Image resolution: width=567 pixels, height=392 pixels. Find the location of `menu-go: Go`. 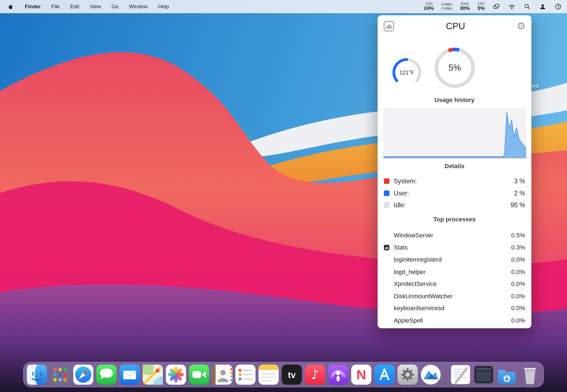

menu-go: Go is located at coordinates (115, 7).